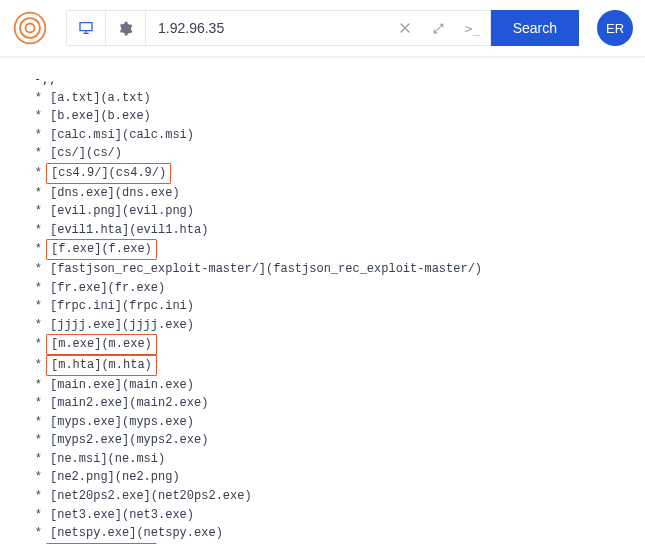  I want to click on file-row: *[m.exe](m.exe), so click(322, 344).